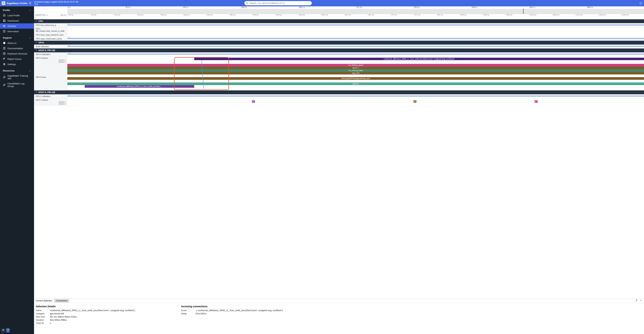 This screenshot has height=334, width=644. What do you see at coordinates (3, 331) in the screenshot?
I see `stats-icon` at bounding box center [3, 331].